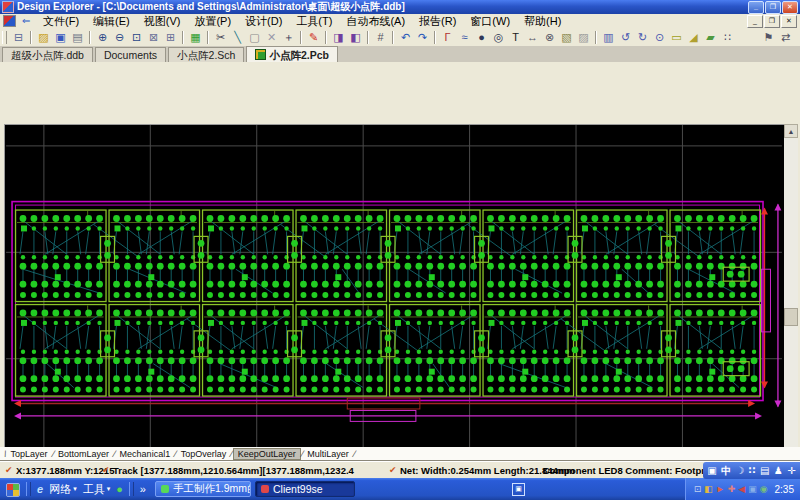 This screenshot has width=800, height=500. Describe the element at coordinates (532, 37) in the screenshot. I see `place-dimension-icon: ↔` at that location.